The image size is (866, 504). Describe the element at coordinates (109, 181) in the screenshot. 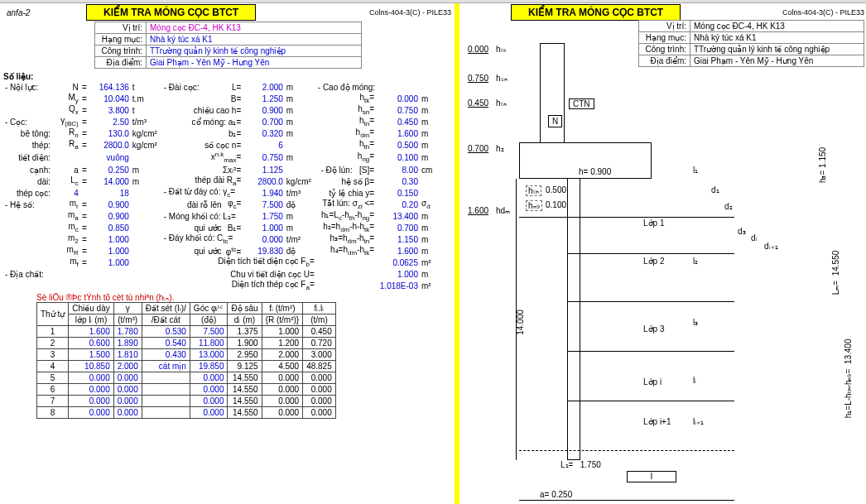

I see `Lc-val: 14.000` at that location.